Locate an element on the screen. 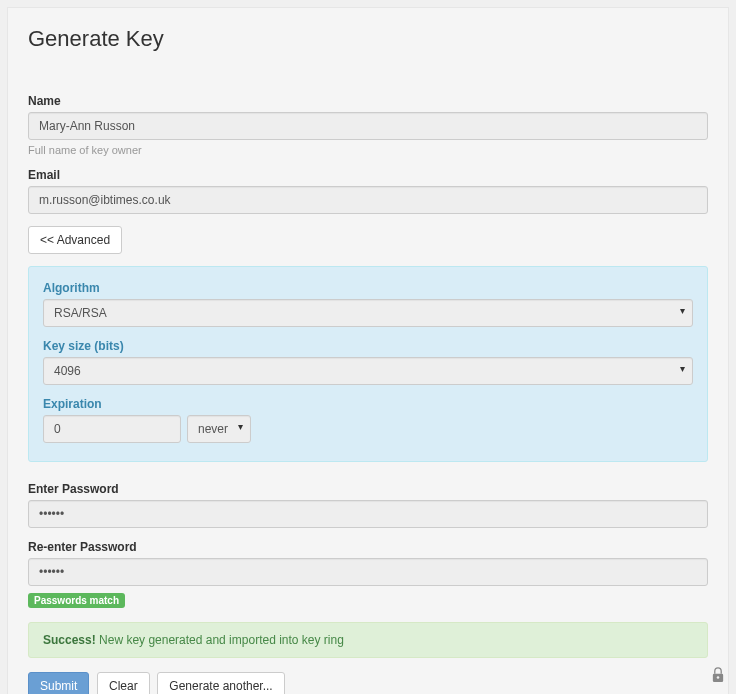 The image size is (736, 694). expiration-amount-input is located at coordinates (112, 429).